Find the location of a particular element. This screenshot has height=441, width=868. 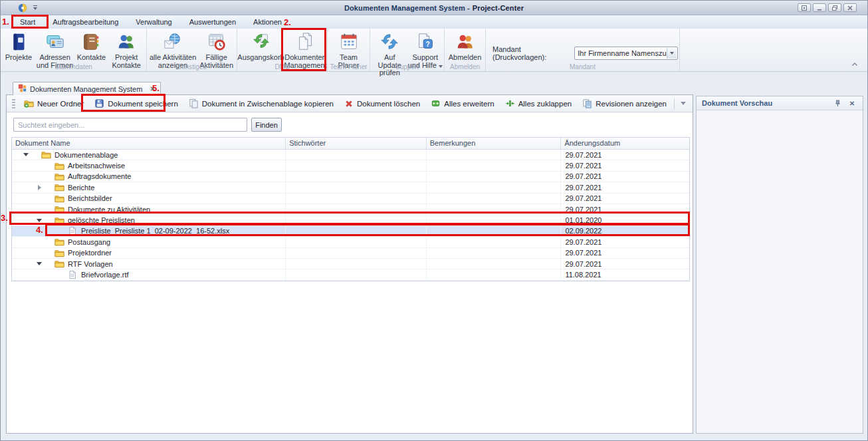

document-tab: Dokumenten Management System ✕ is located at coordinates (86, 88).